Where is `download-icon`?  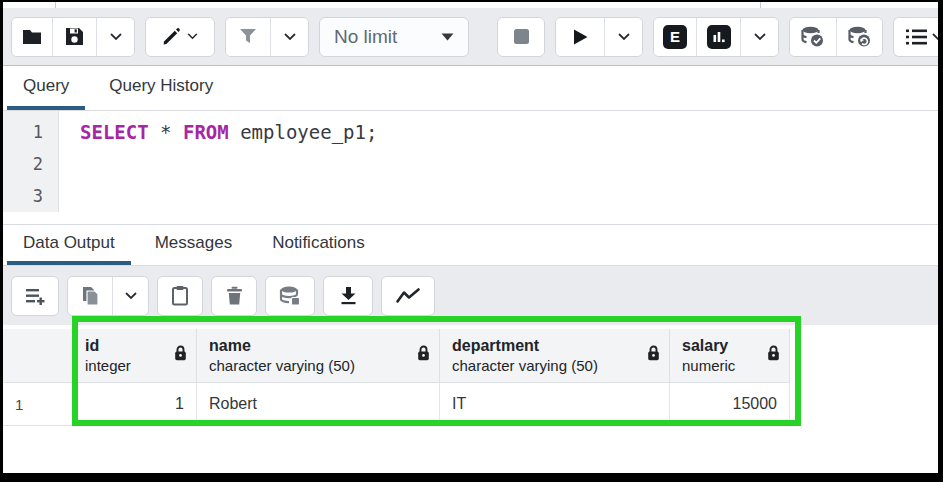 download-icon is located at coordinates (348, 296).